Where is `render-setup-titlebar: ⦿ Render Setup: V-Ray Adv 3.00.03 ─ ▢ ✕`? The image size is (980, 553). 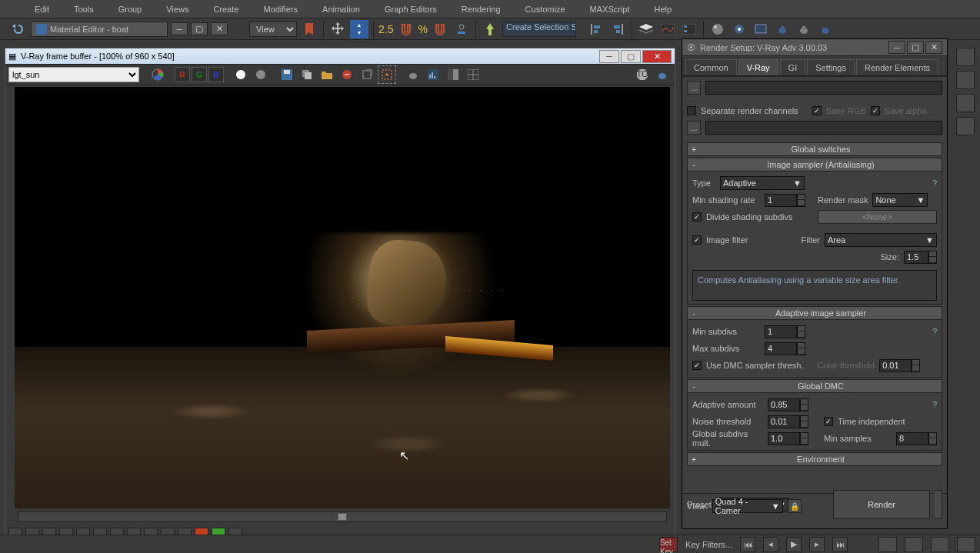
render-setup-titlebar: ⦿ Render Setup: V-Ray Adv 3.00.03 ─ ▢ ✕ is located at coordinates (815, 48).